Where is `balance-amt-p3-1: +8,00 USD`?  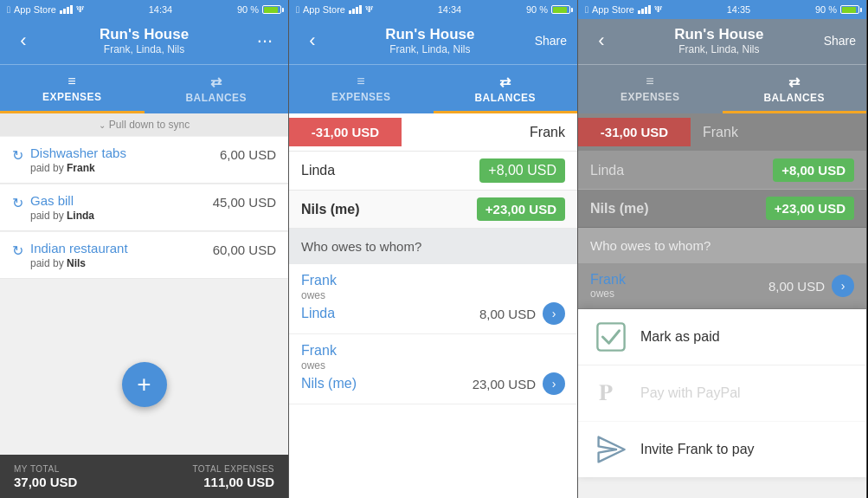 balance-amt-p3-1: +8,00 USD is located at coordinates (813, 170).